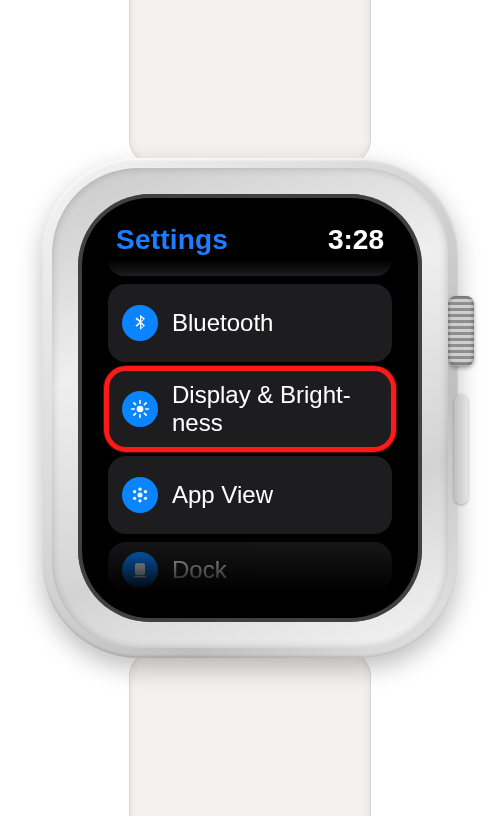 The image size is (500, 816). Describe the element at coordinates (250, 570) in the screenshot. I see `row-dock: Dock` at that location.